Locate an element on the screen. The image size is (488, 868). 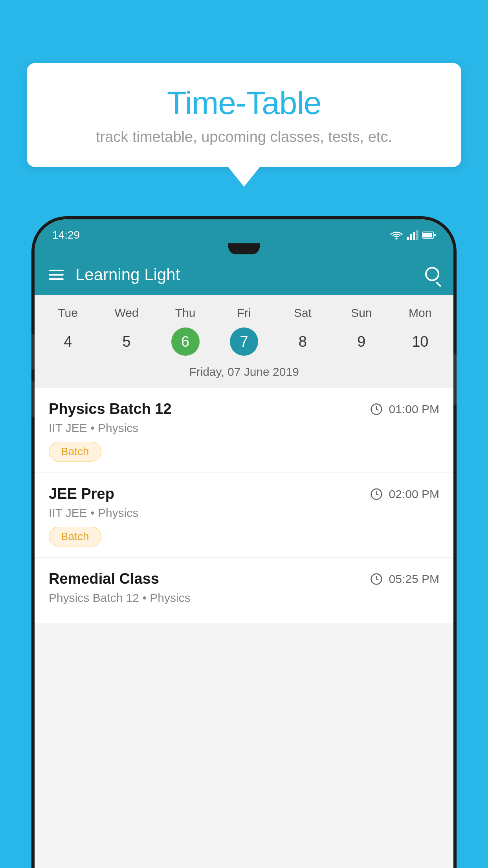
schedule-item-3-header: Remedial Class 05:25 PM is located at coordinates (244, 579).